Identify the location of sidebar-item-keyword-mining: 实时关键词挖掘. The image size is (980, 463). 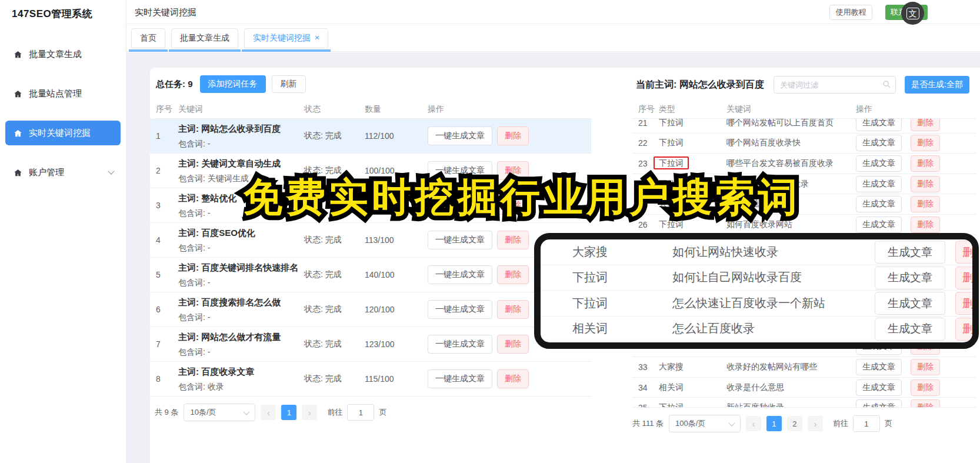
(63, 133).